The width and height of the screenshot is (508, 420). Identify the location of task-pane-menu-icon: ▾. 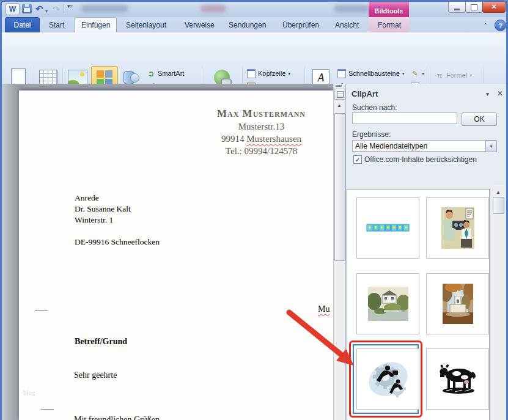
(488, 94).